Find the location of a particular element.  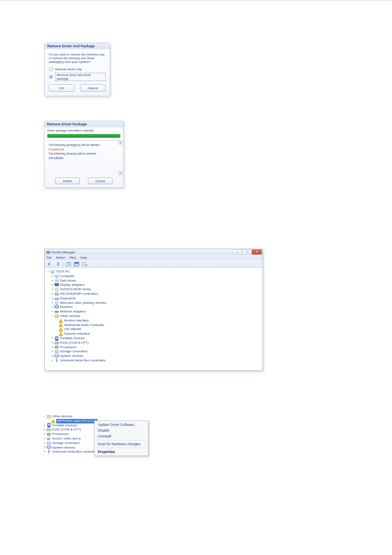

scan-hardware-button is located at coordinates (85, 264).